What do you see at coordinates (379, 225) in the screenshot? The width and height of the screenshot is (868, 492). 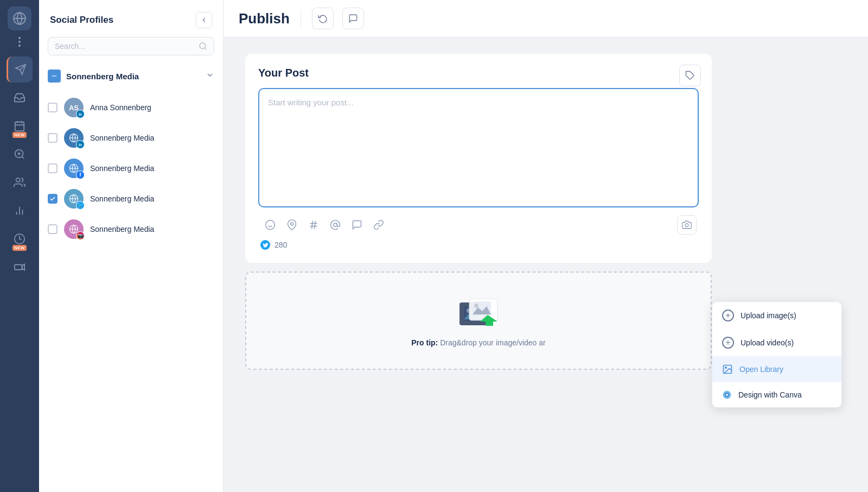 I see `link-button` at bounding box center [379, 225].